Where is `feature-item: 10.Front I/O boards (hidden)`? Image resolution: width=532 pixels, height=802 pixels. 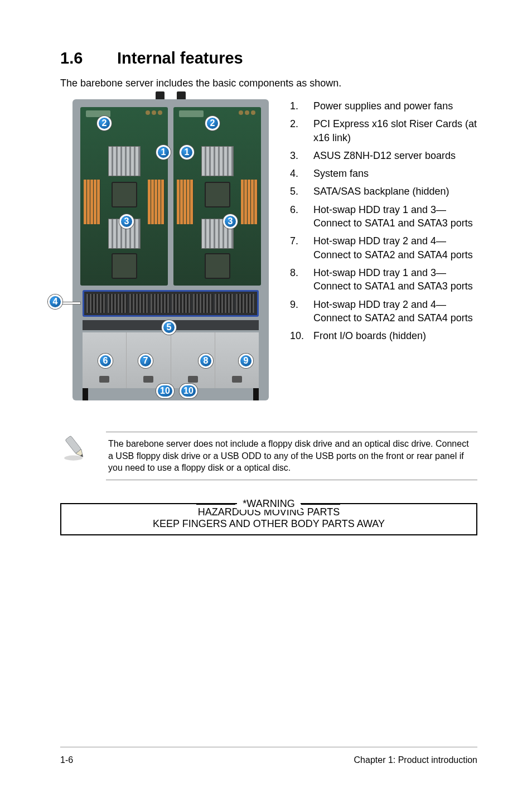
feature-item: 10.Front I/O boards (hidden) is located at coordinates (384, 336).